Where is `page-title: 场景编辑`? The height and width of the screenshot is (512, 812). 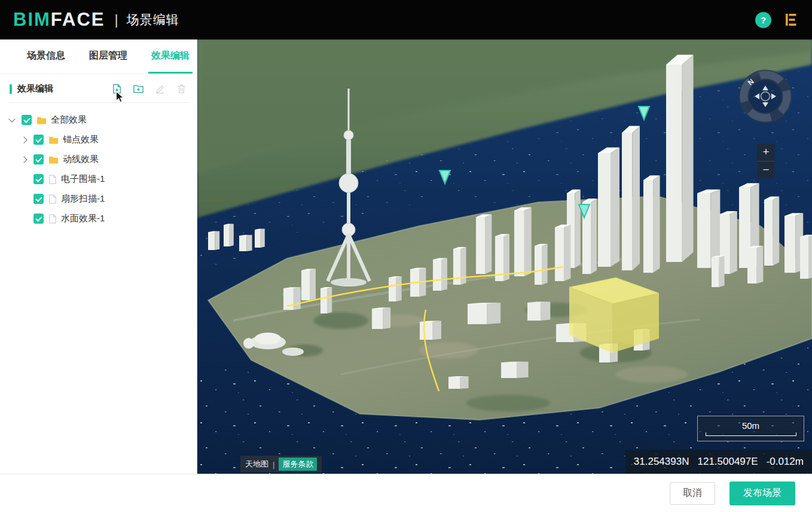
page-title: 场景编辑 is located at coordinates (153, 20).